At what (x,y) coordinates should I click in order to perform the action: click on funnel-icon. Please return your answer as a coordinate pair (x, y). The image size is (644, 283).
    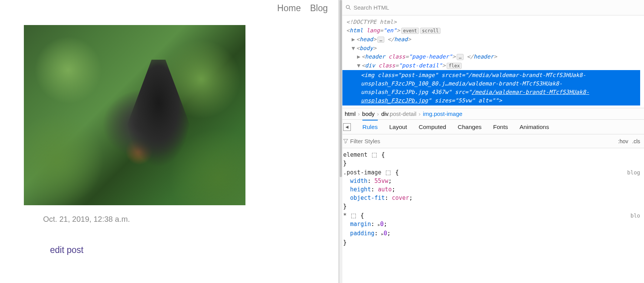
    Looking at the image, I should click on (345, 141).